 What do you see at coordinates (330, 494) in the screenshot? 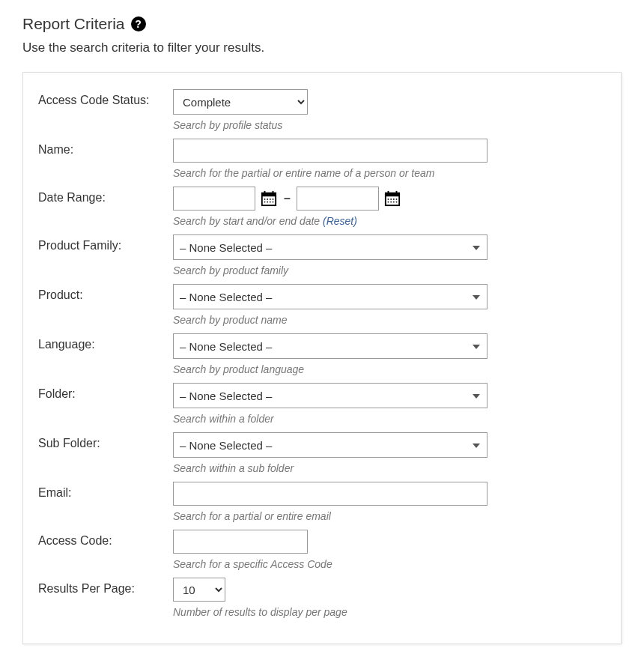
I see `email-input` at bounding box center [330, 494].